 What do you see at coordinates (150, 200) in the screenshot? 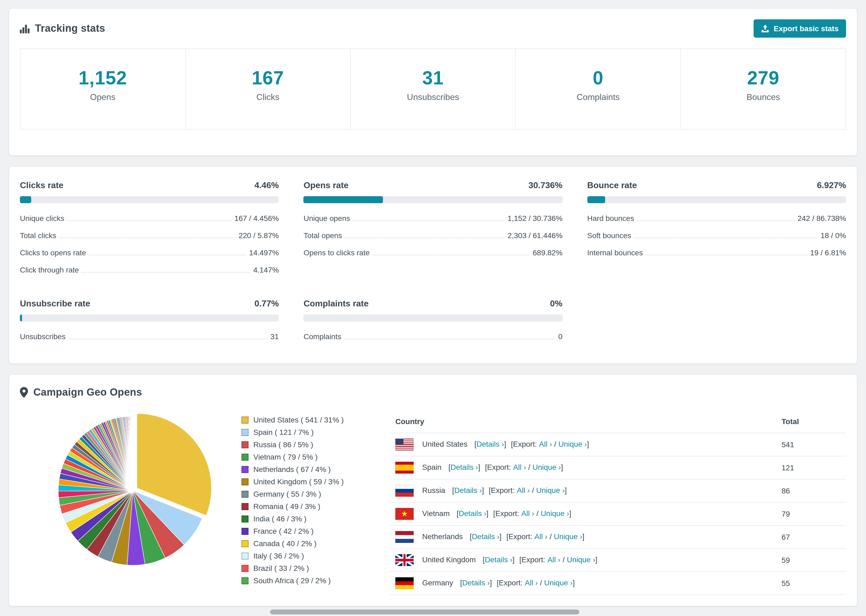
I see `clicks-rate-progressbar` at bounding box center [150, 200].